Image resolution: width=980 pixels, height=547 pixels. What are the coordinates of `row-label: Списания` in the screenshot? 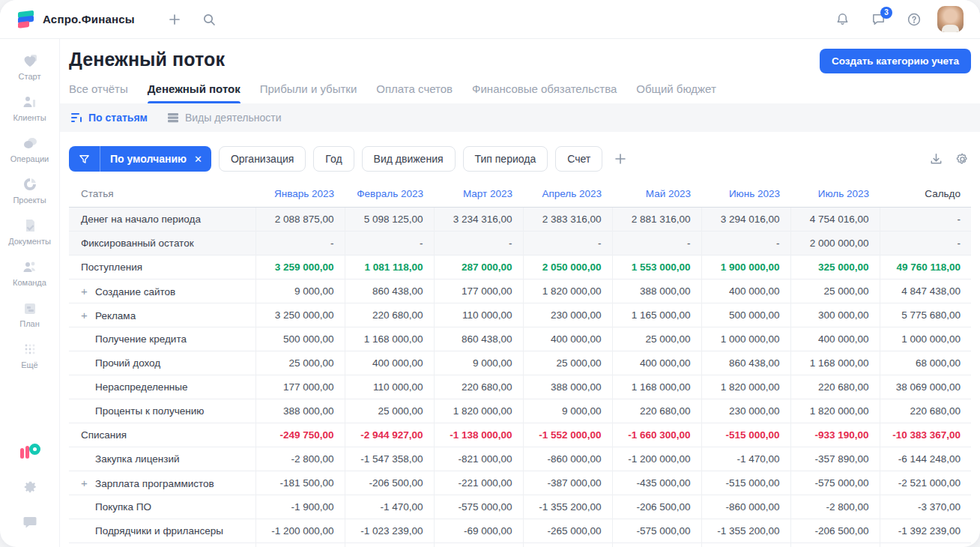 It's located at (162, 435).